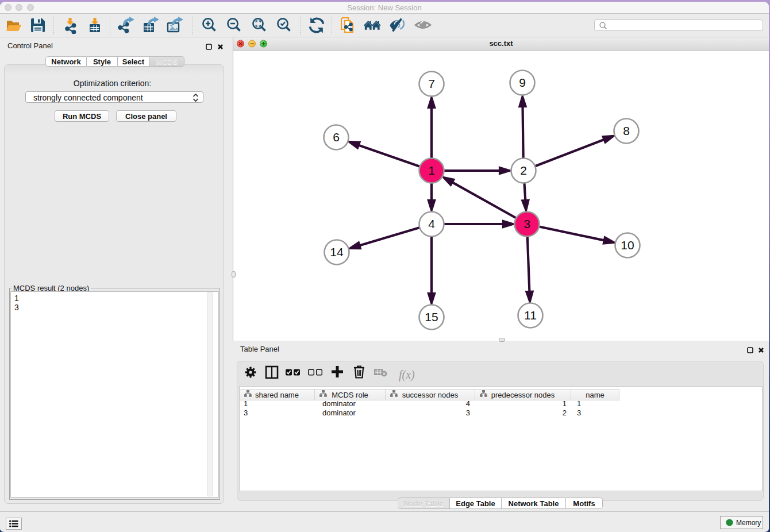  What do you see at coordinates (527, 224) in the screenshot?
I see `svg-text: 3` at bounding box center [527, 224].